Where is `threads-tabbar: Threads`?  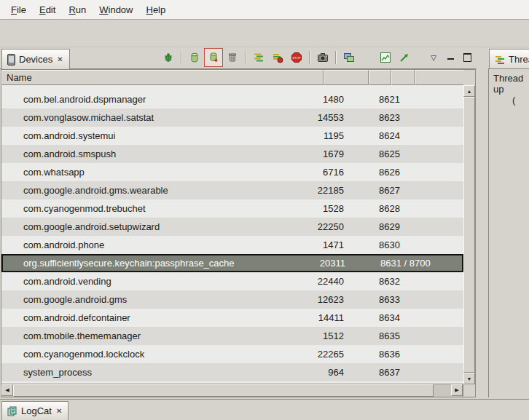 threads-tabbar: Threads is located at coordinates (509, 58).